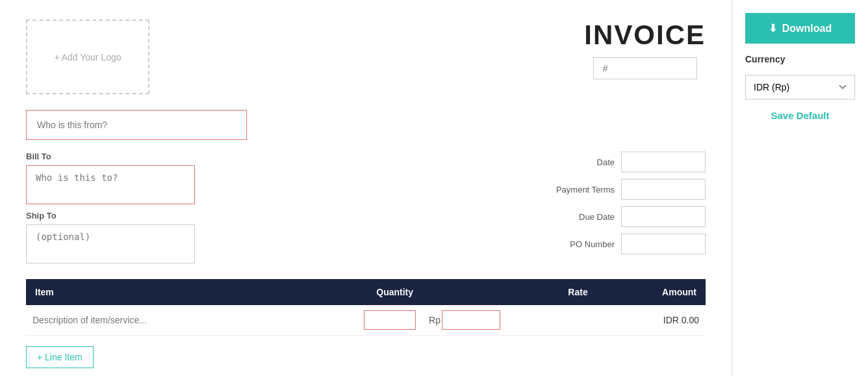 Image resolution: width=868 pixels, height=376 pixels. Describe the element at coordinates (651, 320) in the screenshot. I see `amount-cell: IDR 0.00` at that location.